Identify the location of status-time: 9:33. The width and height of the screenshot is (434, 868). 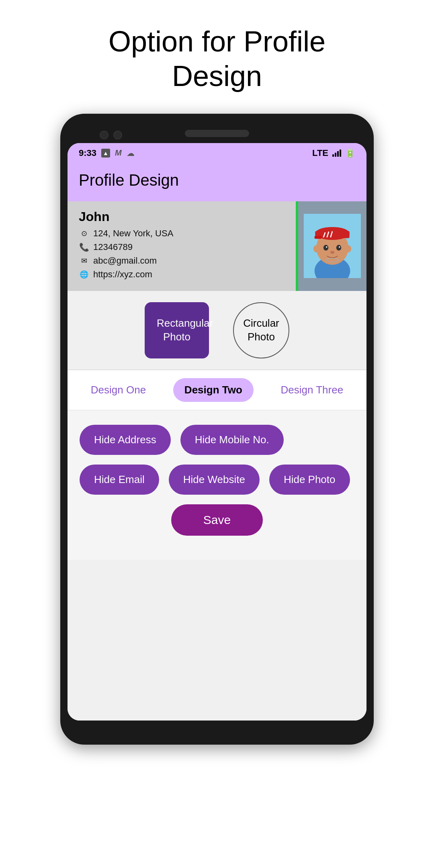
(88, 153).